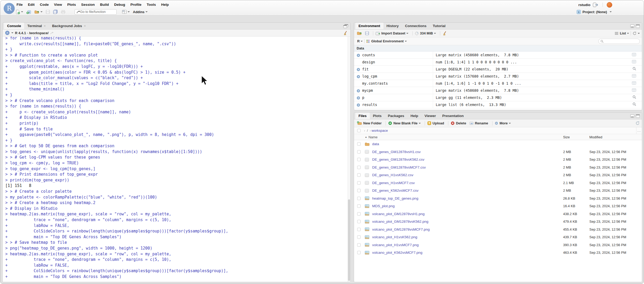 The height and width of the screenshot is (284, 644). What do you see at coordinates (7, 33) in the screenshot?
I see `r-logo-icon: R` at bounding box center [7, 33].